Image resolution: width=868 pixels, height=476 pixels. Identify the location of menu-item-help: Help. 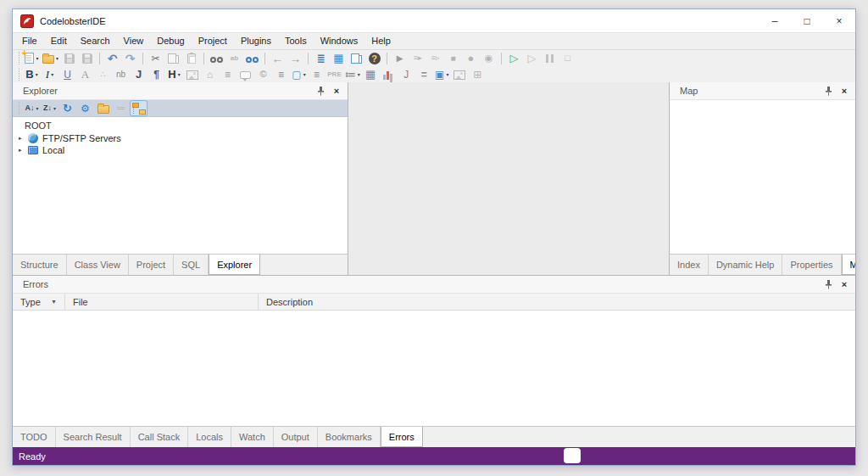
(381, 41).